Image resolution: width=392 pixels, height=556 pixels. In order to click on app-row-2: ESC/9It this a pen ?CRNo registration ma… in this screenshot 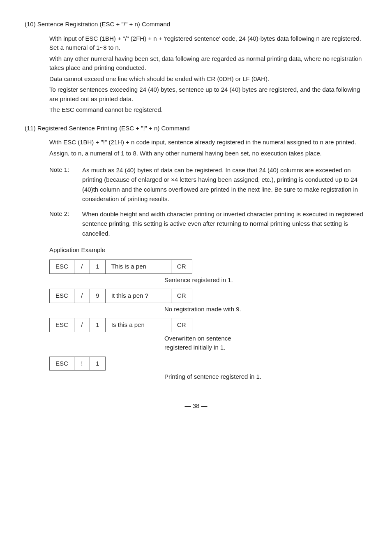, I will do `click(208, 301)`.